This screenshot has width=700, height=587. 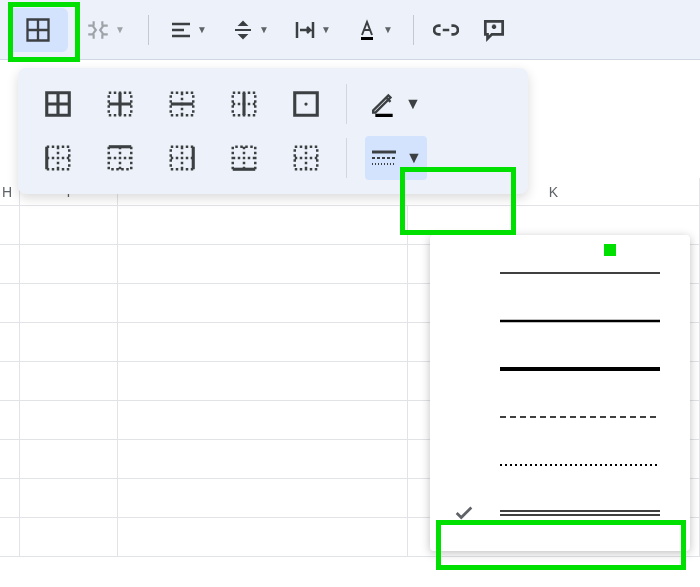 I want to click on borders-toolbar-button, so click(x=38, y=30).